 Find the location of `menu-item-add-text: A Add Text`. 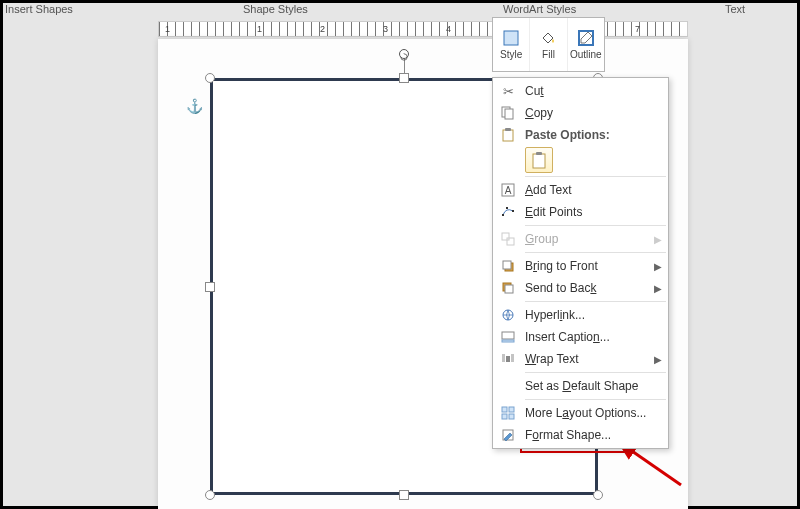

menu-item-add-text: A Add Text is located at coordinates (580, 190).